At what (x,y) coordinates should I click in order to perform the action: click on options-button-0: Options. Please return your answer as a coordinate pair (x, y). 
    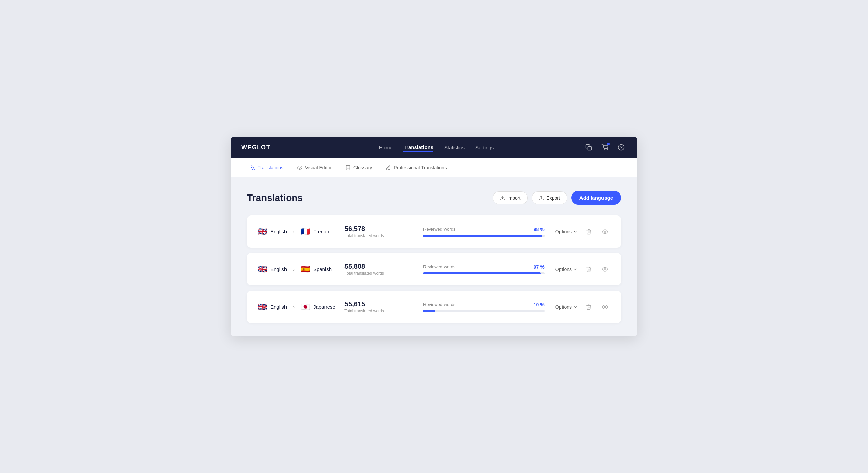
    Looking at the image, I should click on (567, 232).